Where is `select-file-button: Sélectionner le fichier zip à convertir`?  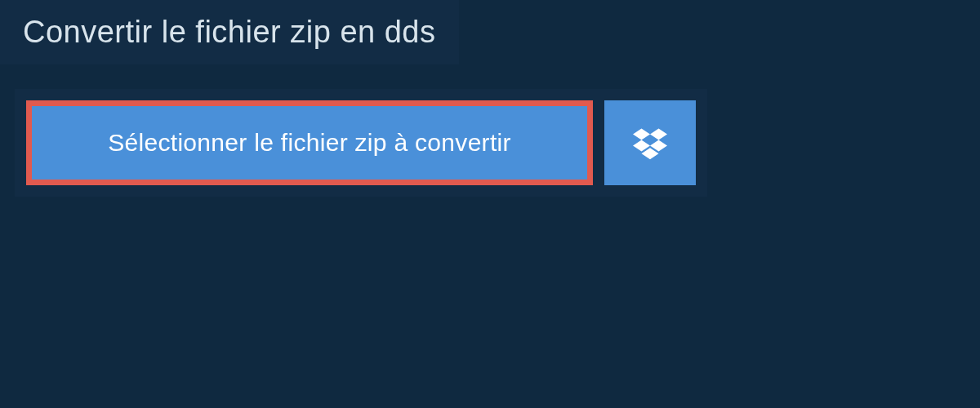 select-file-button: Sélectionner le fichier zip à convertir is located at coordinates (310, 143).